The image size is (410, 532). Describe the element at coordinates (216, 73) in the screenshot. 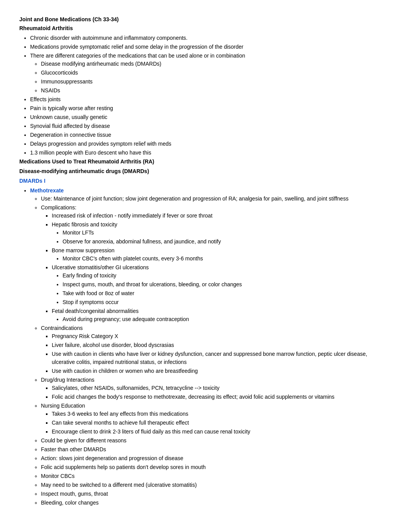

I see `subcat-2: Glucocorticoids` at that location.